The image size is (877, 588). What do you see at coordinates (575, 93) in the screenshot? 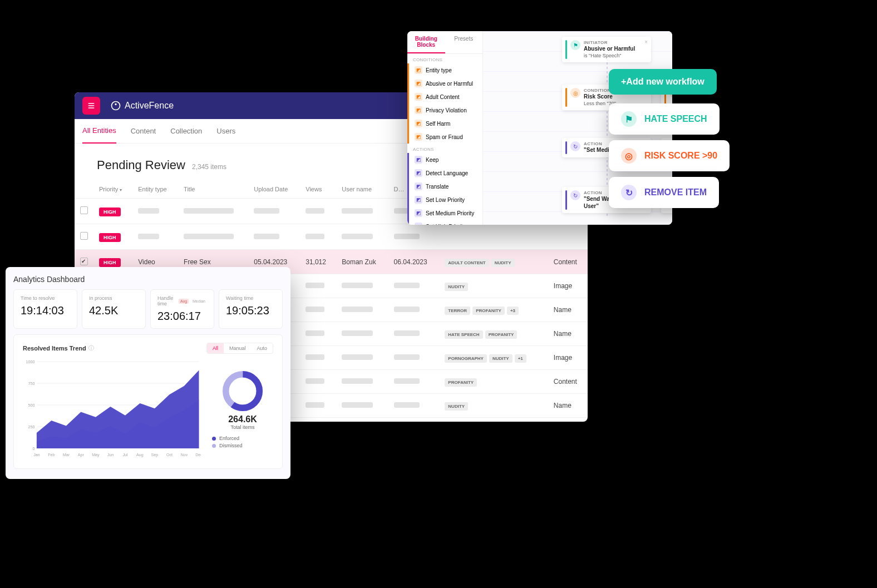
I see `node-icon: ◎` at bounding box center [575, 93].